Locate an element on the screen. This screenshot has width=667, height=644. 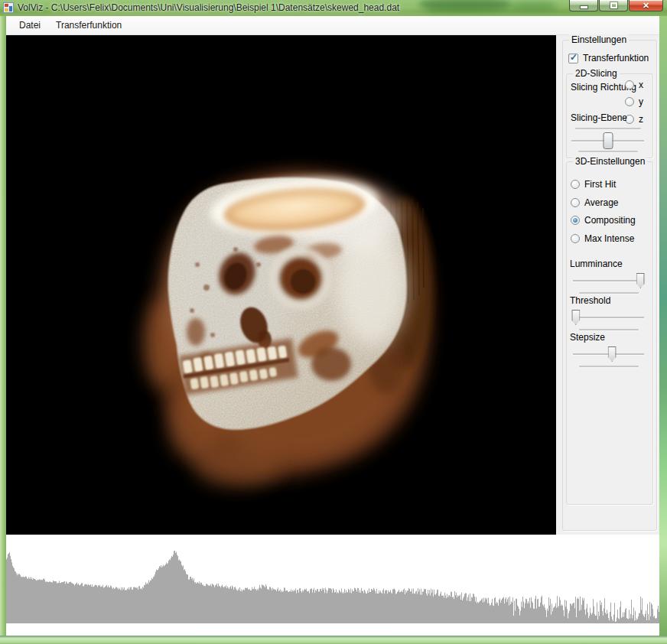
lumminance-label: Lumminance is located at coordinates (597, 264).